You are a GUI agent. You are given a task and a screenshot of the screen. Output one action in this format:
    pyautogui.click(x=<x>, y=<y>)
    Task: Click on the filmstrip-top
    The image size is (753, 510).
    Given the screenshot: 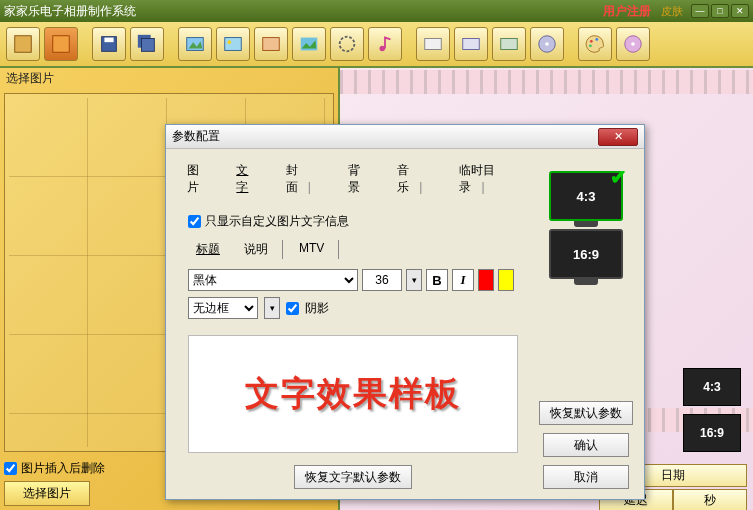 What is the action you would take?
    pyautogui.click(x=546, y=82)
    